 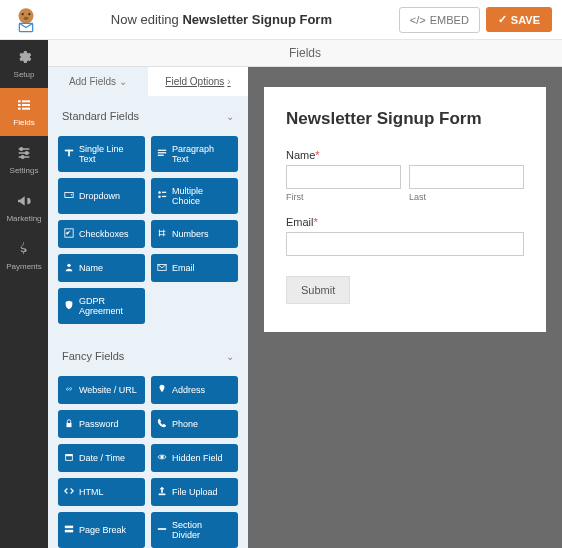 What do you see at coordinates (102, 458) in the screenshot?
I see `field-date-time: Date / Time` at bounding box center [102, 458].